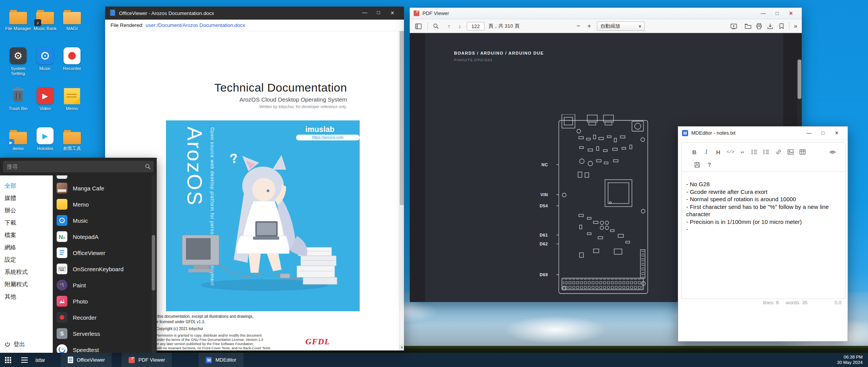 This screenshot has width=868, height=367. I want to click on bold-button: B, so click(694, 152).